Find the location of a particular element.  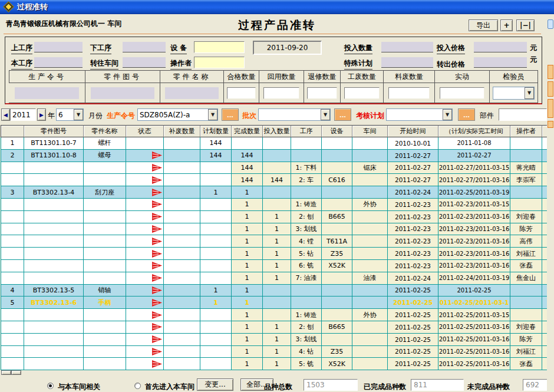

transfer-workshop-field is located at coordinates (144, 62).